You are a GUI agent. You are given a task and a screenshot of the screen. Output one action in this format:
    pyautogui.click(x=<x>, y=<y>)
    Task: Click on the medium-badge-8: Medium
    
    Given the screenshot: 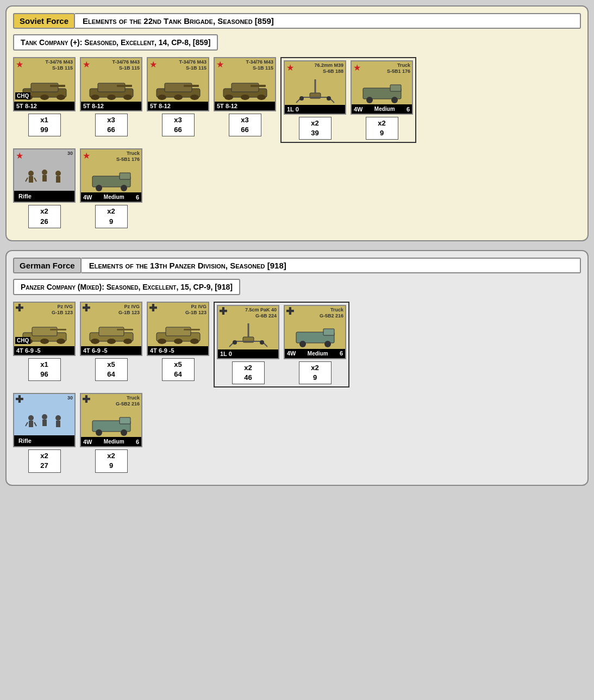 What is the action you would take?
    pyautogui.click(x=114, y=197)
    